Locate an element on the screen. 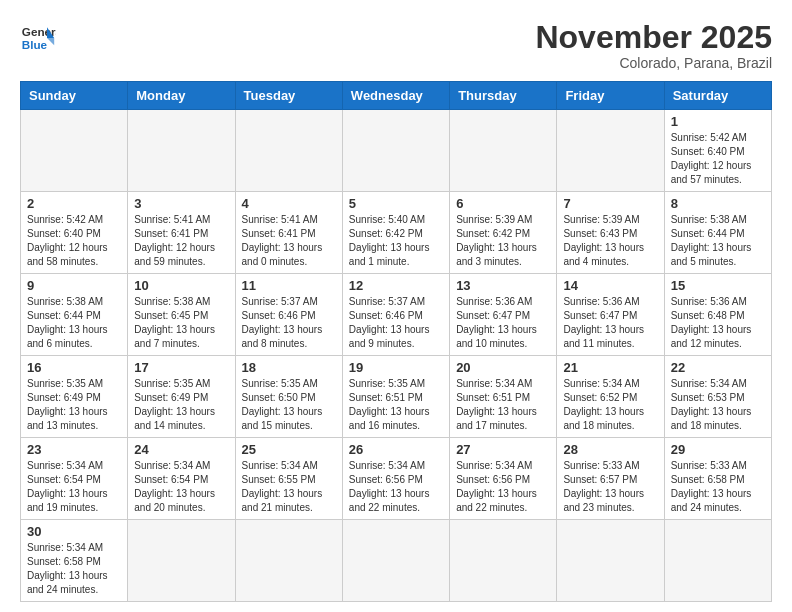 Image resolution: width=792 pixels, height=612 pixels. calendar-row: 23Sunrise: 5:34 AM Sunset: 6:54 PM Dayli… is located at coordinates (396, 479).